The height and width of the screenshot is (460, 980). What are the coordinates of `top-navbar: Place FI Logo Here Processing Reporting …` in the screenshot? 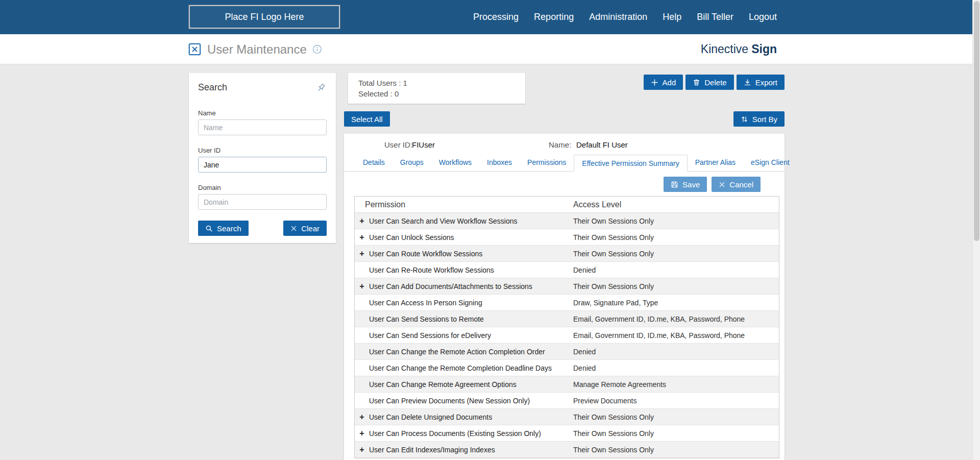 It's located at (490, 17).